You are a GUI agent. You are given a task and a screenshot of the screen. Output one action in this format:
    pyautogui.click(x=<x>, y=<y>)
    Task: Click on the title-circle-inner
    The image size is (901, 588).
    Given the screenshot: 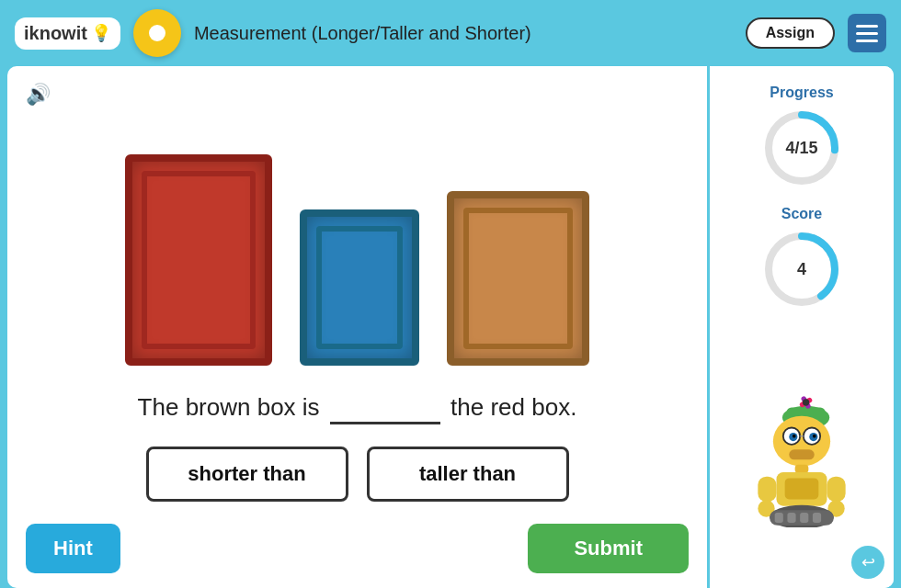 What is the action you would take?
    pyautogui.click(x=157, y=33)
    